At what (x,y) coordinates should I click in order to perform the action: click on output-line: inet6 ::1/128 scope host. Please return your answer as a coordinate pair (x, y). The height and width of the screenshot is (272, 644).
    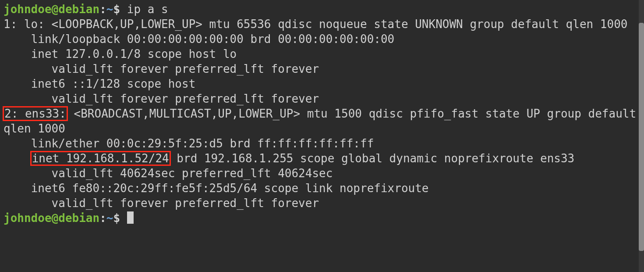
    Looking at the image, I should click on (103, 84).